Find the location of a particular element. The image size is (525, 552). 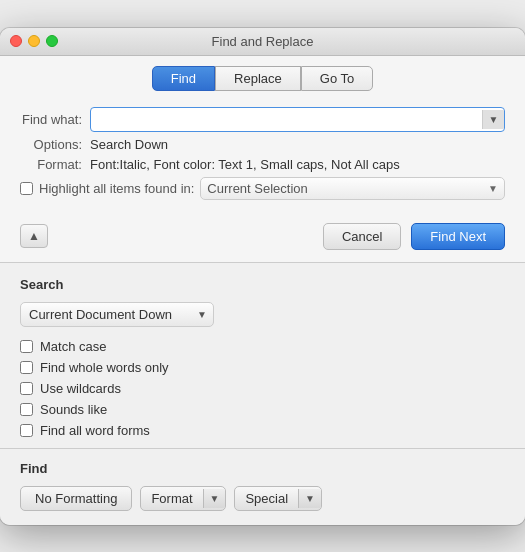

sounds-like-label: Sounds like is located at coordinates (74, 410).